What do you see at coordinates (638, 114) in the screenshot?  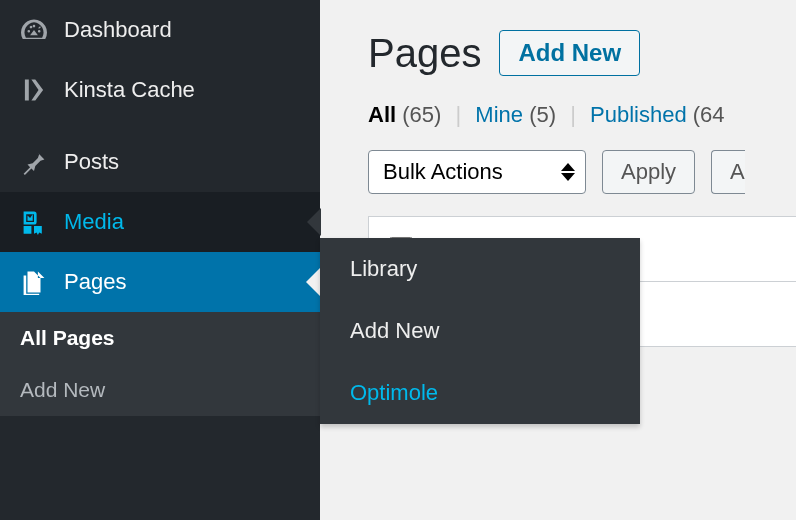 I see `filter-published: Published` at bounding box center [638, 114].